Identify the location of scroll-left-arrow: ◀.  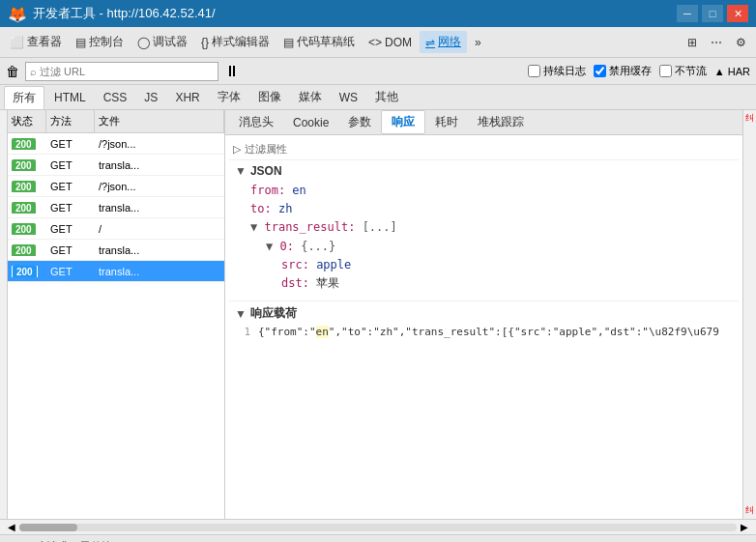
(12, 528).